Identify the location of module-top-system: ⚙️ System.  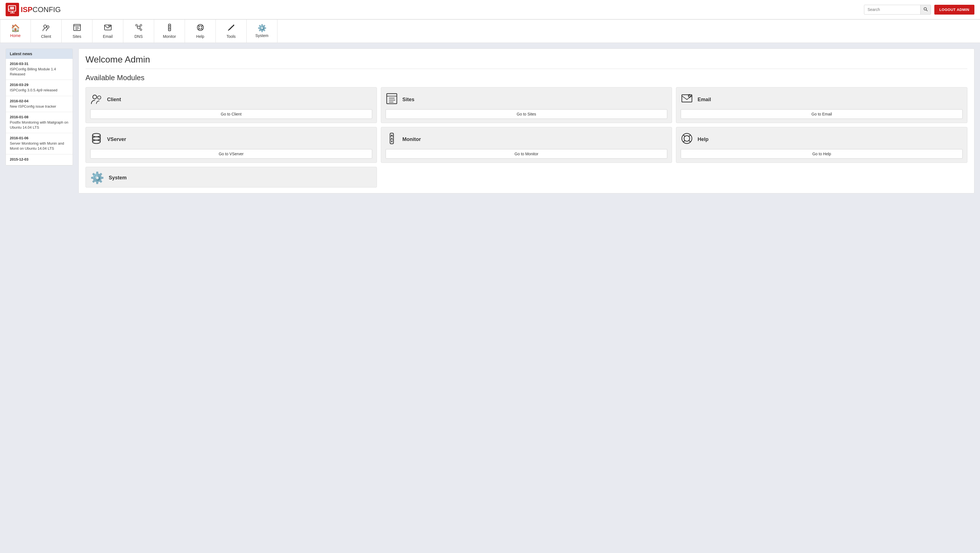
(231, 178).